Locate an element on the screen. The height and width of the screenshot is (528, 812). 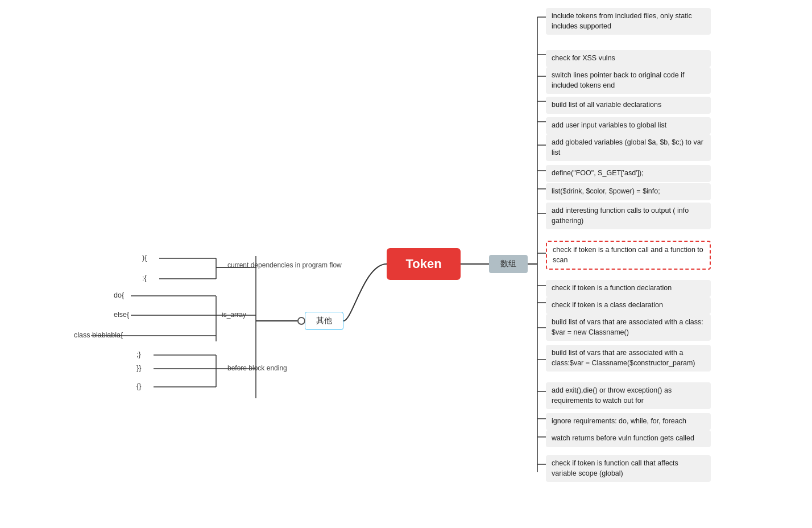
note-7: define("FOO", S_GET['asd']); is located at coordinates (628, 174).